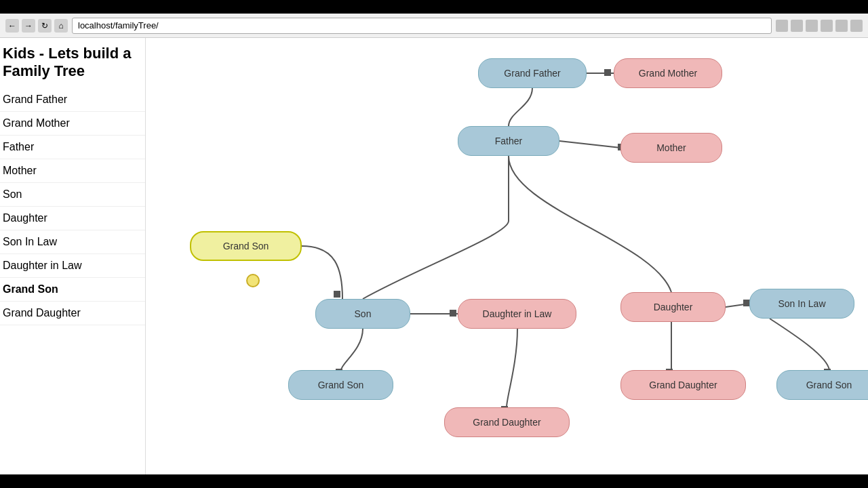 This screenshot has height=488, width=868. What do you see at coordinates (118, 26) in the screenshot?
I see `url-text: localhost/familyTree/` at bounding box center [118, 26].